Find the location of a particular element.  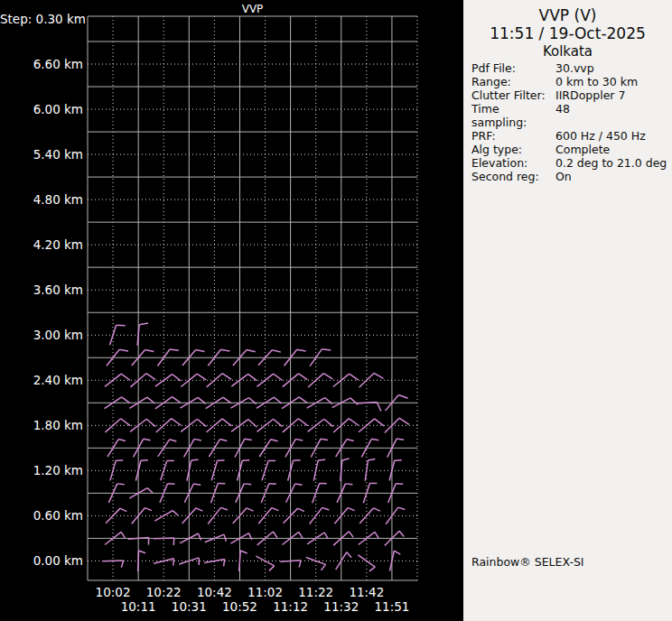

x-tick-label: 10:42 is located at coordinates (214, 592).